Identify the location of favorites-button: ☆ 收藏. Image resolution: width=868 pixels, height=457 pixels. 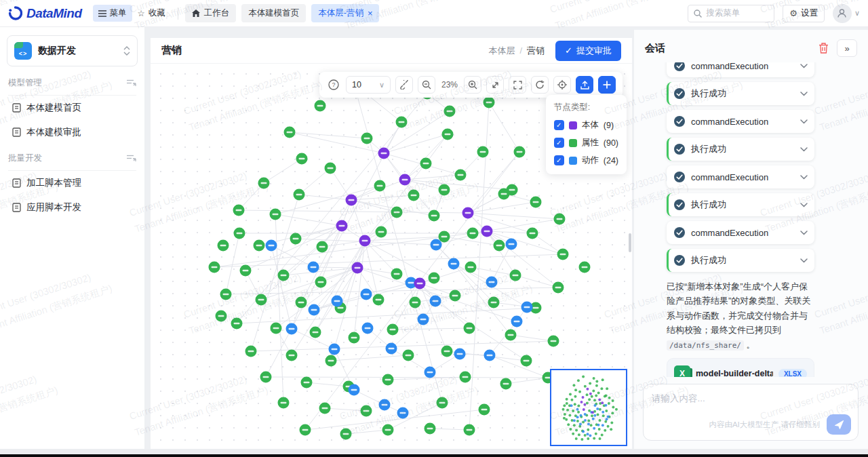
(152, 14).